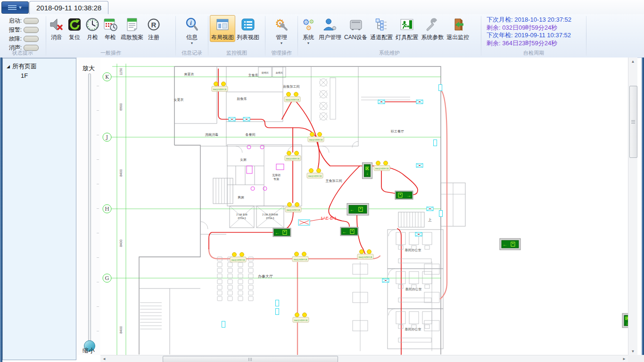  What do you see at coordinates (110, 28) in the screenshot?
I see `annual-check-button: 年检` at bounding box center [110, 28].